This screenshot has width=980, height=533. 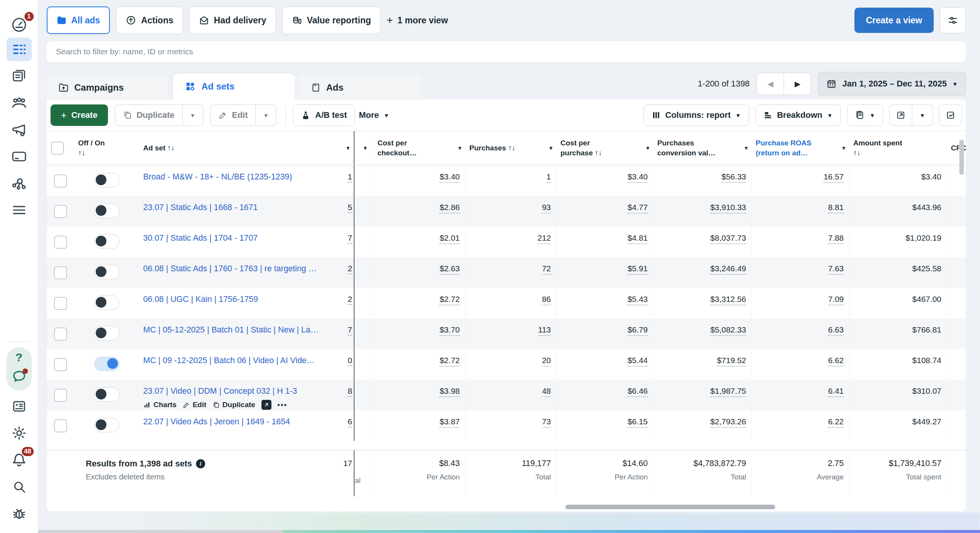 I want to click on select-all-checkbox, so click(x=57, y=148).